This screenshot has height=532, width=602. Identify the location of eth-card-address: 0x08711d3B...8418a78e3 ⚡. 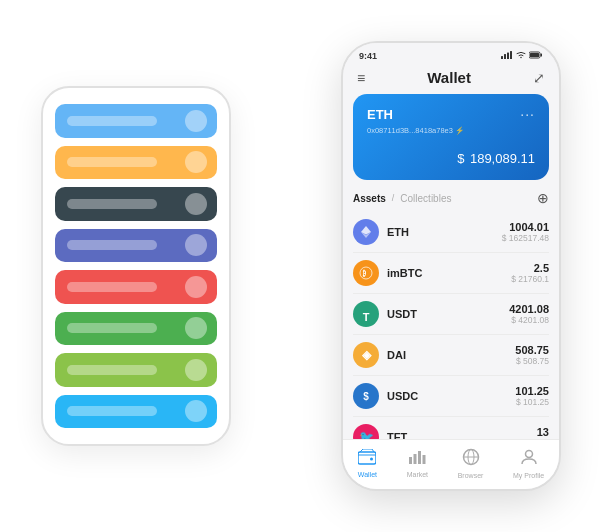
(451, 130).